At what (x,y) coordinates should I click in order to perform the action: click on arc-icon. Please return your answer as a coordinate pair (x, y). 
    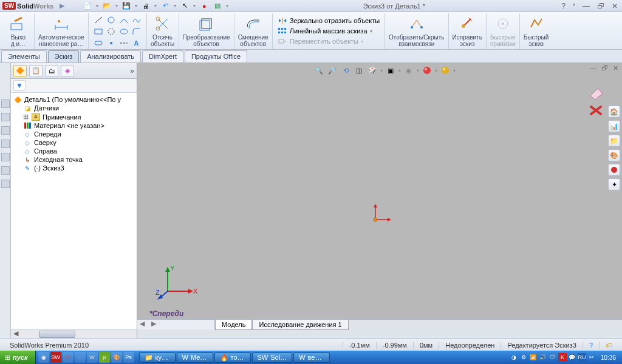
    Looking at the image, I should click on (124, 20).